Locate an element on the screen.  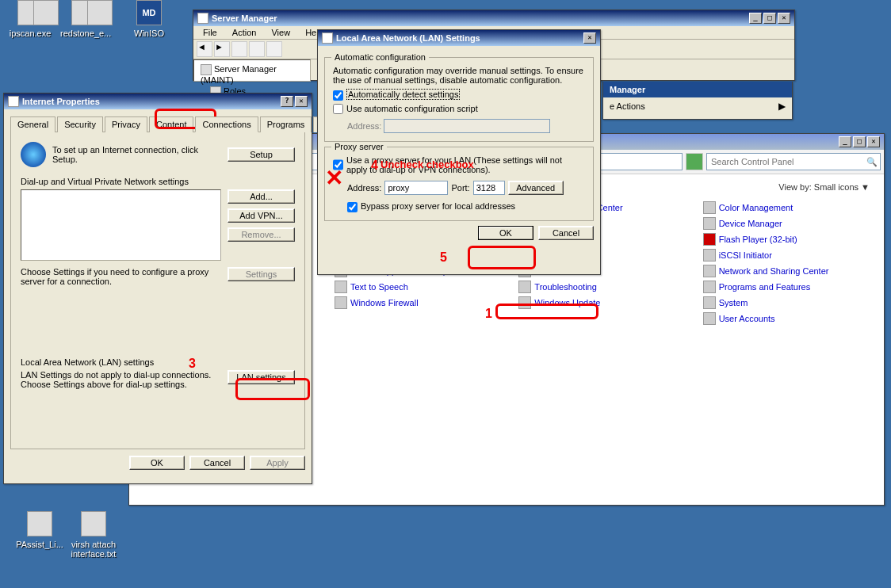
cp-label: User Accounts is located at coordinates (747, 319).